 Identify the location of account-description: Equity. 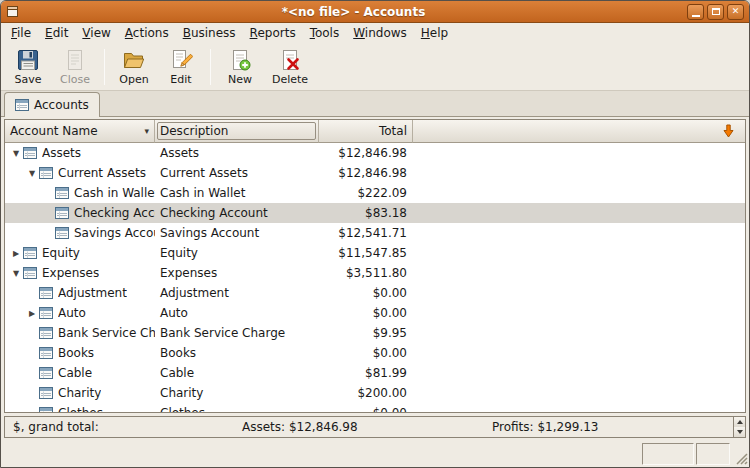
(237, 253).